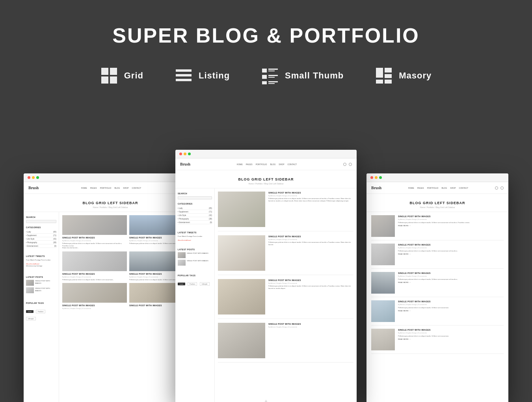  I want to click on cat-item: • Supplement(71), so click(195, 212).